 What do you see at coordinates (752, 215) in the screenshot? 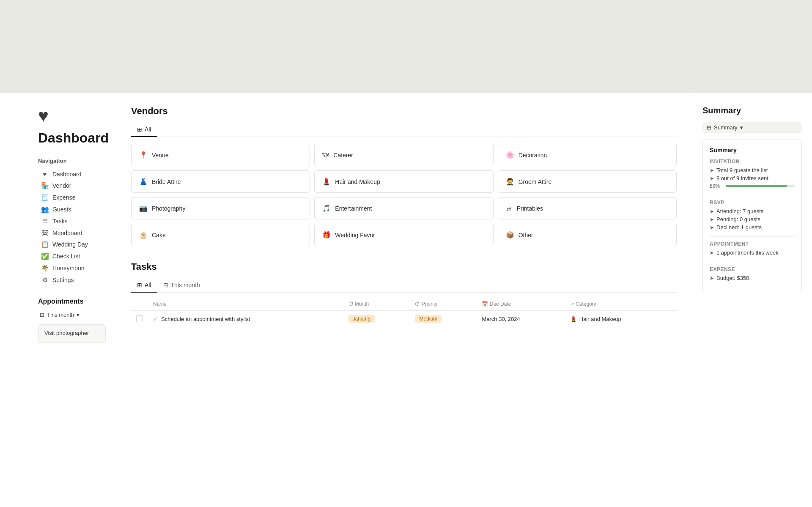
I see `rsvp-subsection: RSVP ➤ Attending: 7 guests ➤ Pending: 0 …` at bounding box center [752, 215].